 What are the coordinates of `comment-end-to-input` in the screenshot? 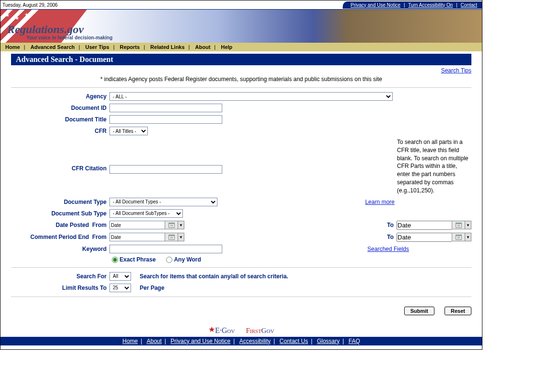 It's located at (424, 237).